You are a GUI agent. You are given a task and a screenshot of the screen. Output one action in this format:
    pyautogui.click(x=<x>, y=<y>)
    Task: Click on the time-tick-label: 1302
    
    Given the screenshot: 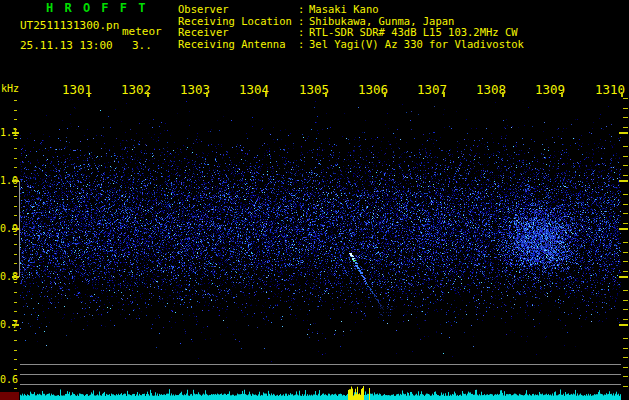 What is the action you would take?
    pyautogui.click(x=131, y=90)
    